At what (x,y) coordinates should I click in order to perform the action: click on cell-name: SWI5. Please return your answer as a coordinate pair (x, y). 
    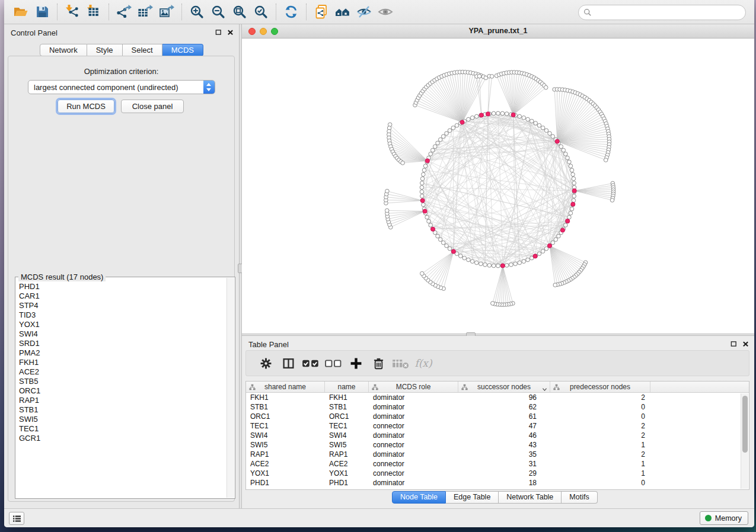
    Looking at the image, I should click on (347, 445).